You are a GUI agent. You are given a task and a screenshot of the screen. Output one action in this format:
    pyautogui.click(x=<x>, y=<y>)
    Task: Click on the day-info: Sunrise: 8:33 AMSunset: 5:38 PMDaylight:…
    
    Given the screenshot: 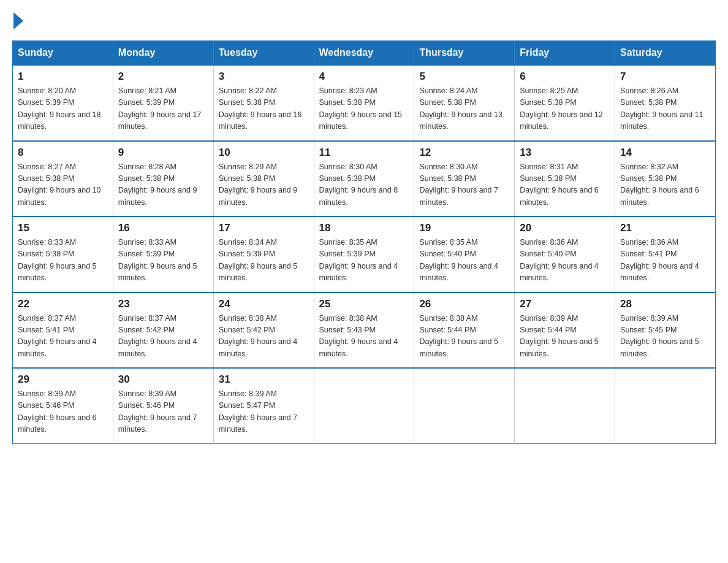 What is the action you would take?
    pyautogui.click(x=63, y=261)
    